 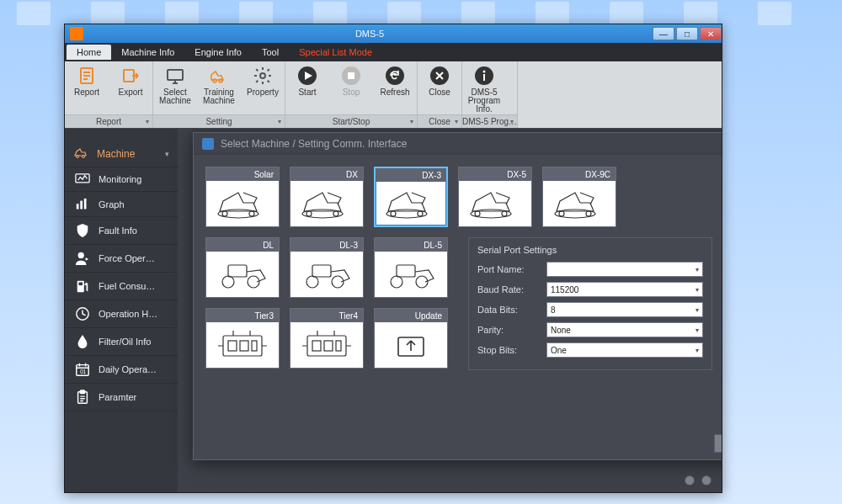 I want to click on clock-icon, so click(x=83, y=314).